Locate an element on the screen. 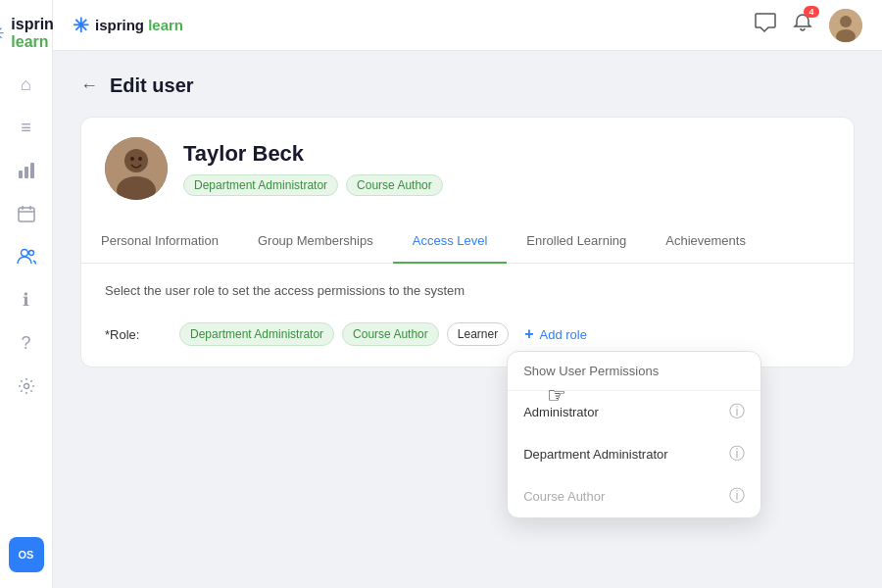  topbar-logo-text: ispring learn is located at coordinates (139, 25).